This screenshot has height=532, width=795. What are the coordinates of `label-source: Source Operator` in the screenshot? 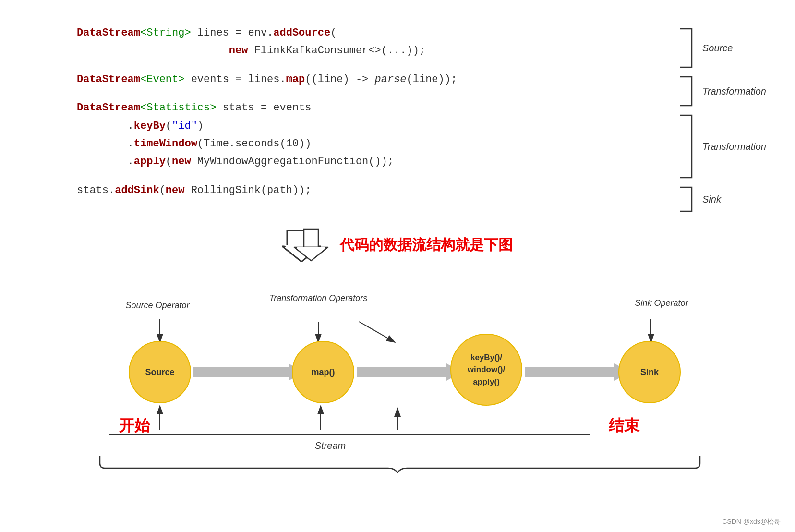 It's located at (157, 305).